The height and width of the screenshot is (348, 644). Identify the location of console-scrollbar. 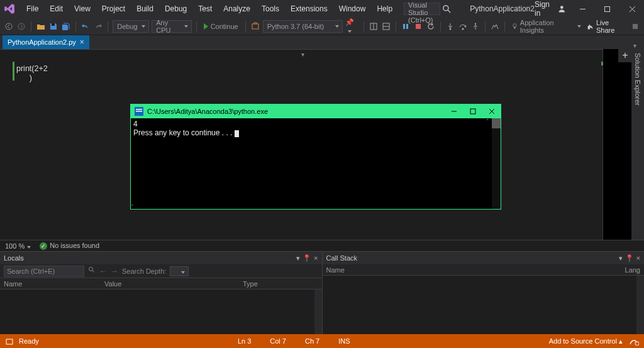
(496, 164).